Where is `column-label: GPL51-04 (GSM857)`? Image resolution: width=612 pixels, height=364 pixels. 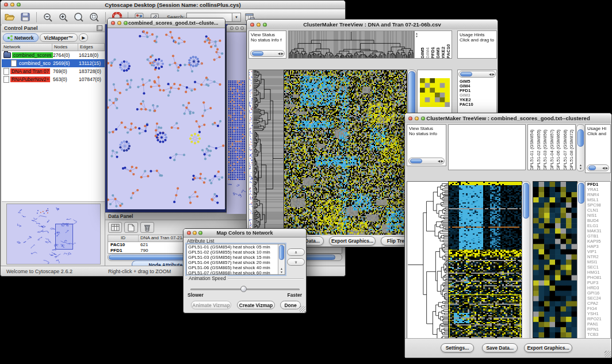
column-label: GPL51-04 (GSM857) is located at coordinates (553, 148).